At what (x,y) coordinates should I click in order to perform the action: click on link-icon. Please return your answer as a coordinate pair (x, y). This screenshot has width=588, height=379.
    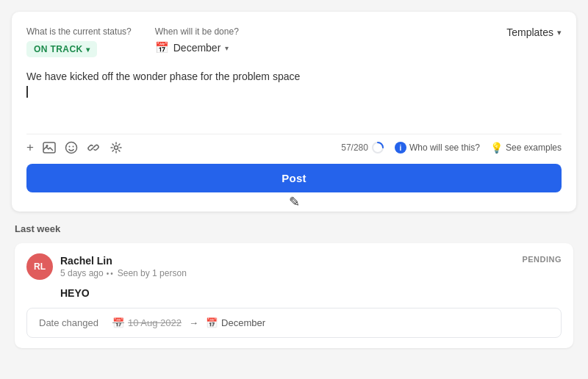
    Looking at the image, I should click on (93, 148).